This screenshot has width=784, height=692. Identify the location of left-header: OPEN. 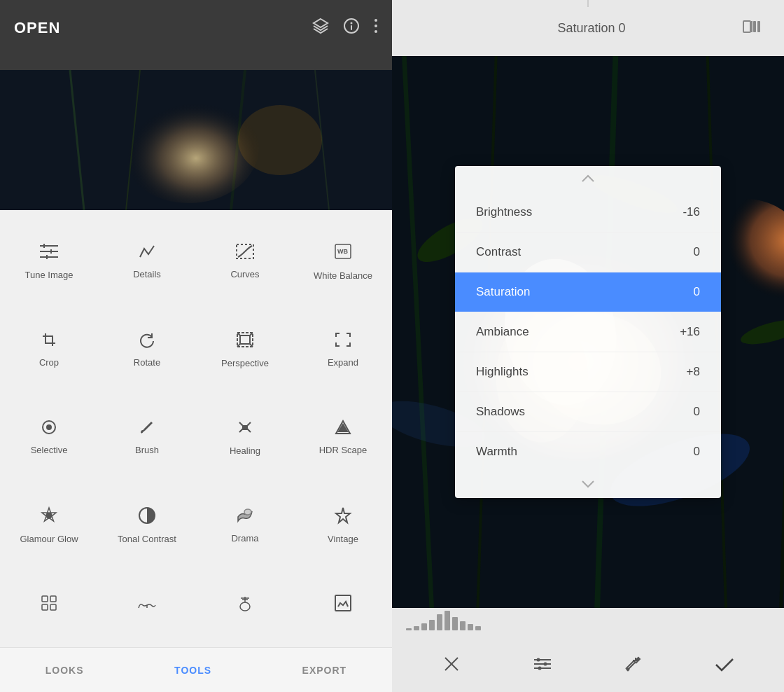
(196, 28).